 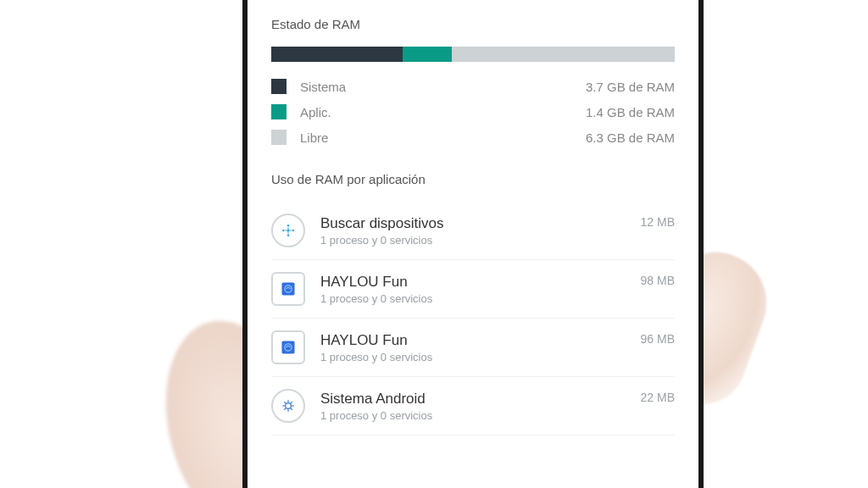 What do you see at coordinates (481, 230) in the screenshot?
I see `app-info: Buscar dispositivos 1 proceso y 0 servic…` at bounding box center [481, 230].